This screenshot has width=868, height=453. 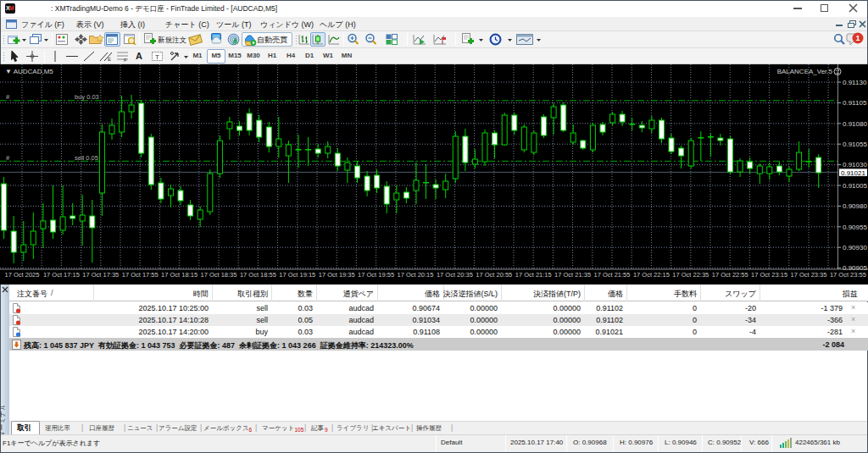 What do you see at coordinates (573, 274) in the screenshot?
I see `svg-text: 17 Oct 21:35` at bounding box center [573, 274].